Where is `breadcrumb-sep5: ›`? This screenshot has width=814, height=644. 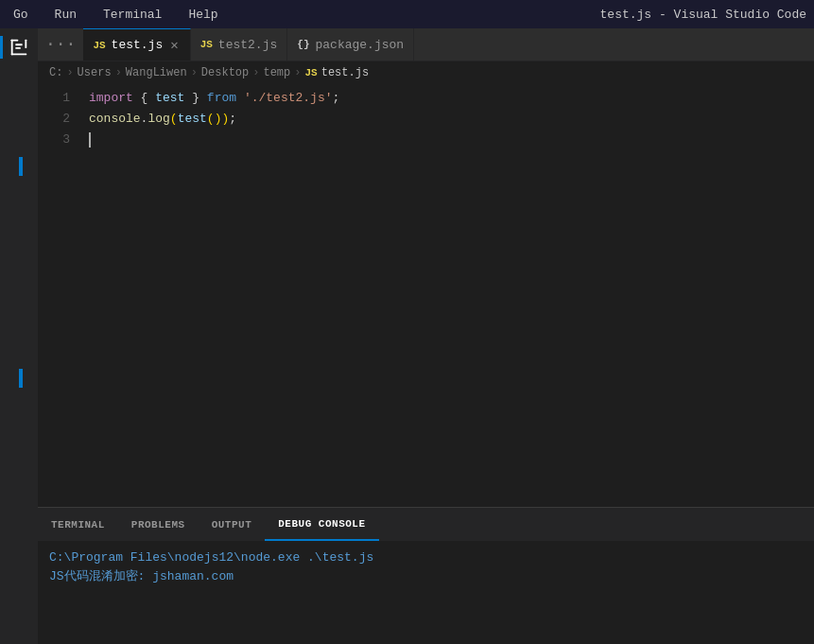
breadcrumb-sep5: › is located at coordinates (297, 73).